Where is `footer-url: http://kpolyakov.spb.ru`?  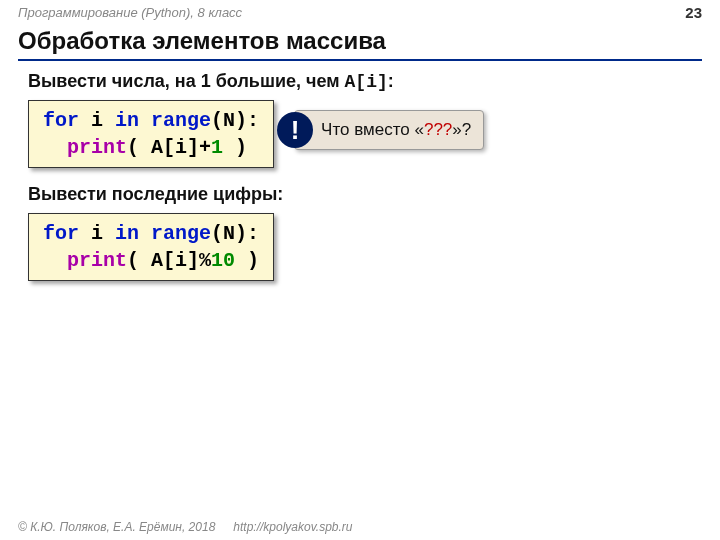
footer-url: http://kpolyakov.spb.ru is located at coordinates (292, 527).